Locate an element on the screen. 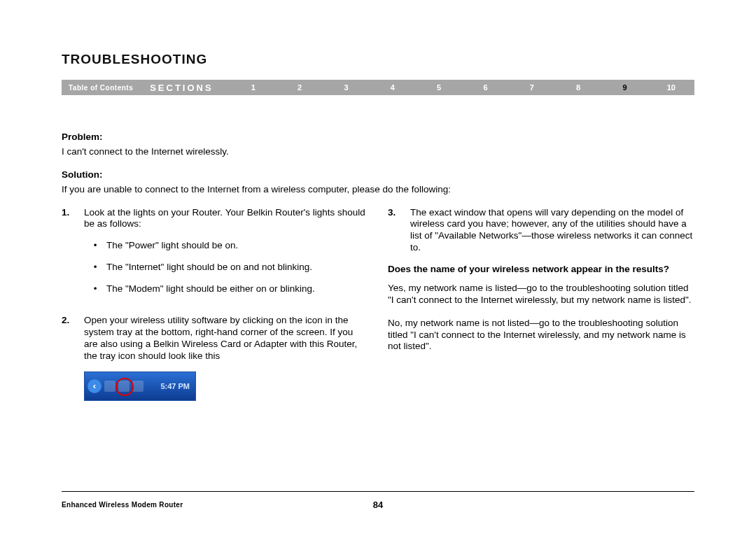 This screenshot has width=756, height=545. section-link-4: 4 is located at coordinates (393, 87).